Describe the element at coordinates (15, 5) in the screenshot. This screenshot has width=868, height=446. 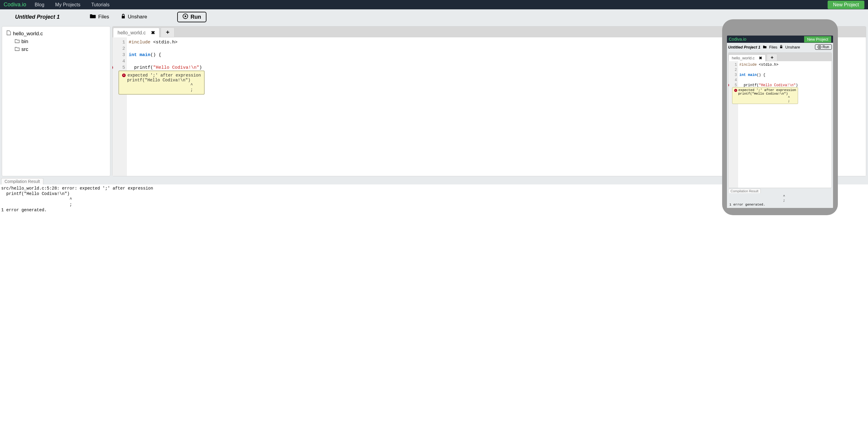
I see `logo: Codiva.io` at that location.